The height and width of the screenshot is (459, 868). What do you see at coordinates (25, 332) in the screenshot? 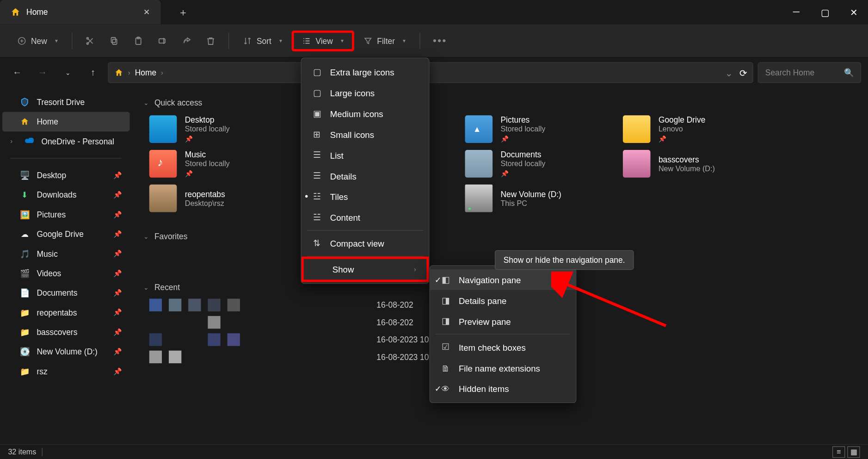
I see `folder-icon: 📁` at bounding box center [25, 332].